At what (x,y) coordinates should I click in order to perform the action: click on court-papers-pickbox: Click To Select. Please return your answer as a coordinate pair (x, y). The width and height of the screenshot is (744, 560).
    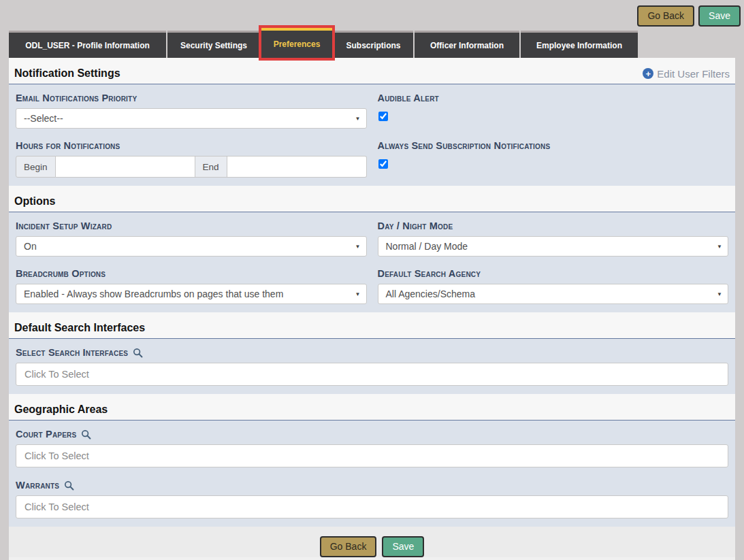
    Looking at the image, I should click on (372, 456).